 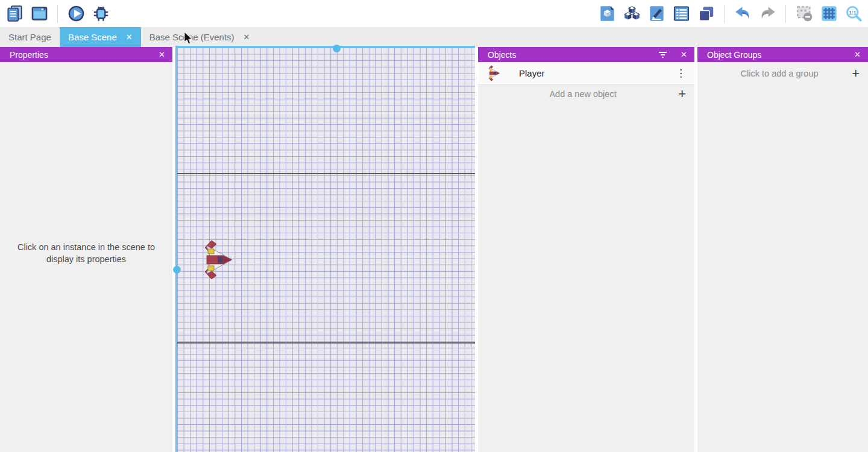 What do you see at coordinates (852, 13) in the screenshot?
I see `zoom-ratio-label: 1:1` at bounding box center [852, 13].